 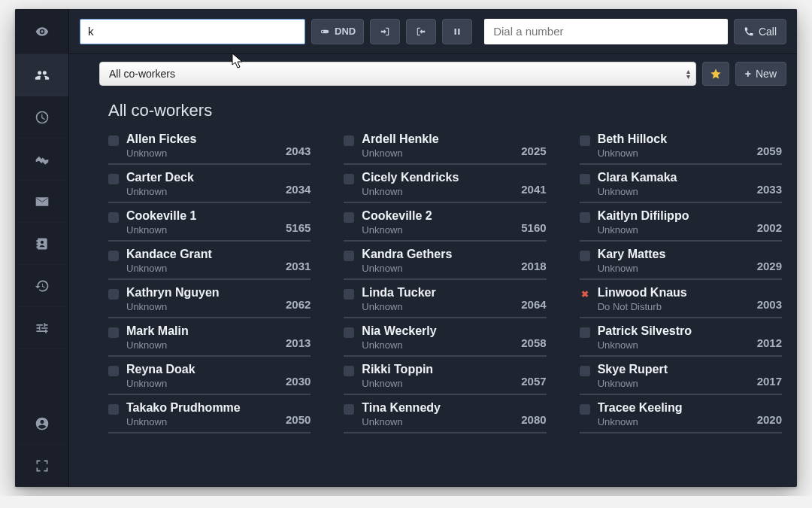 I want to click on contact-item: Nia WeckerlyUnknown2058, so click(x=445, y=337).